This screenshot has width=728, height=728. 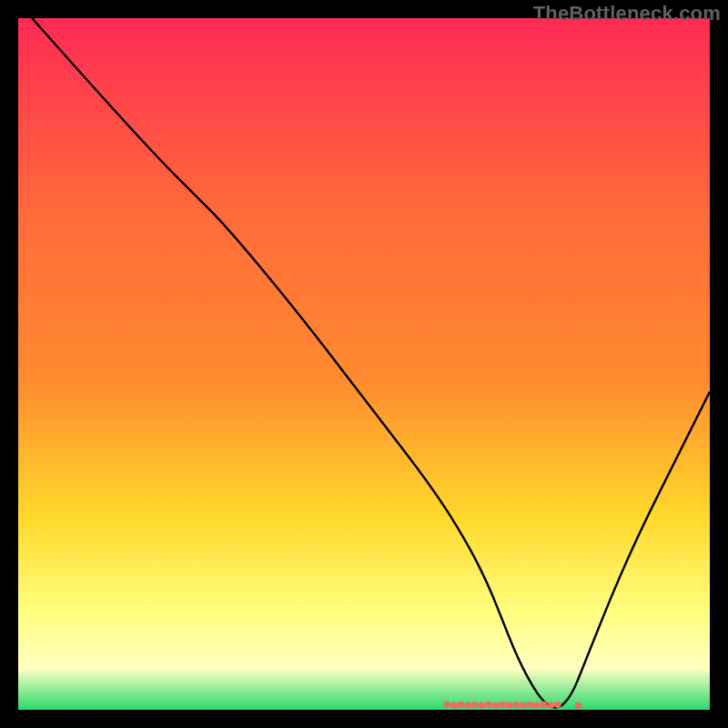 What do you see at coordinates (627, 14) in the screenshot?
I see `source-watermark: TheBottleneck.com` at bounding box center [627, 14].